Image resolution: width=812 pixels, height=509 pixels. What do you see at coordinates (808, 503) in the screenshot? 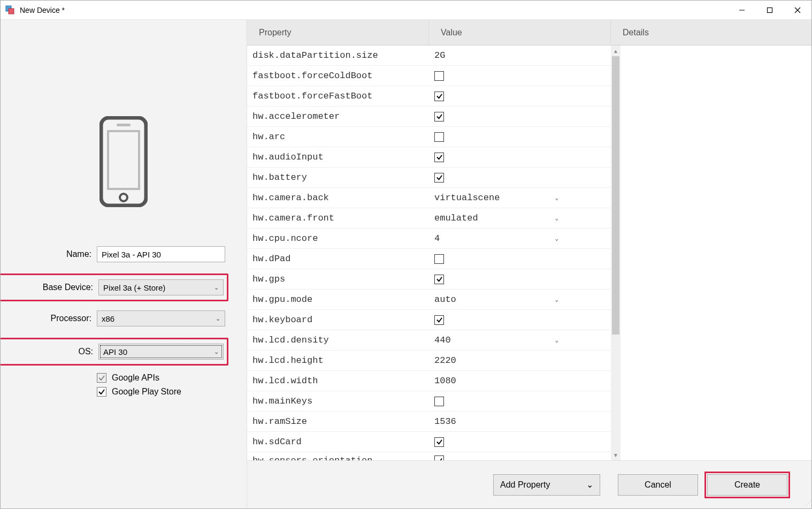
I see `resize-grip-icon: ⋰` at bounding box center [808, 503].